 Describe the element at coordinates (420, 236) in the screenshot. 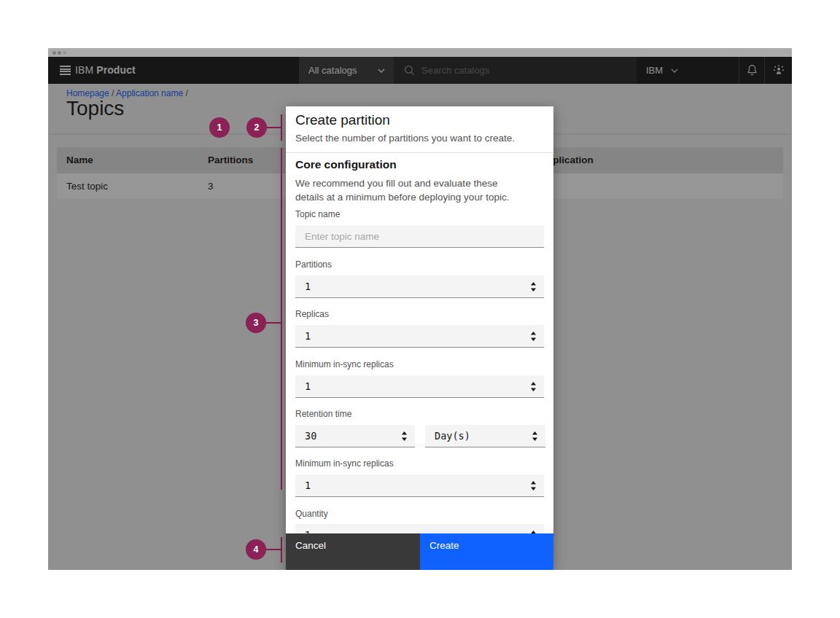

I see `topic-name-field` at that location.